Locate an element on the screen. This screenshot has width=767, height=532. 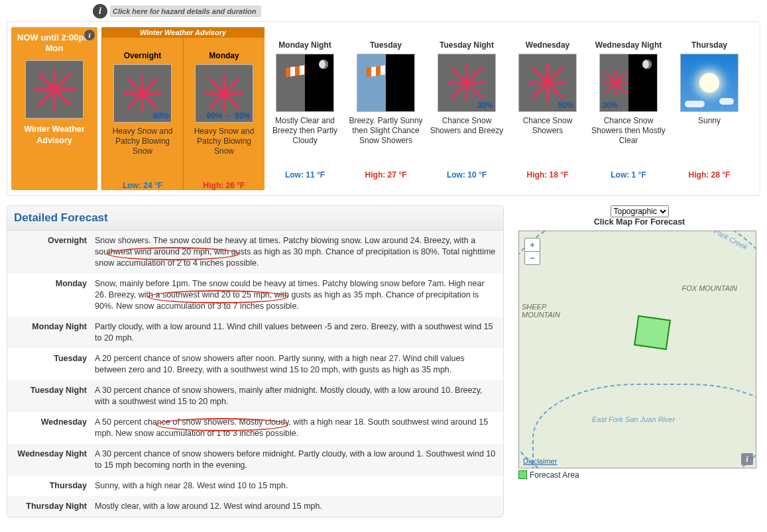
wind-snow-icon: 20% is located at coordinates (386, 83).